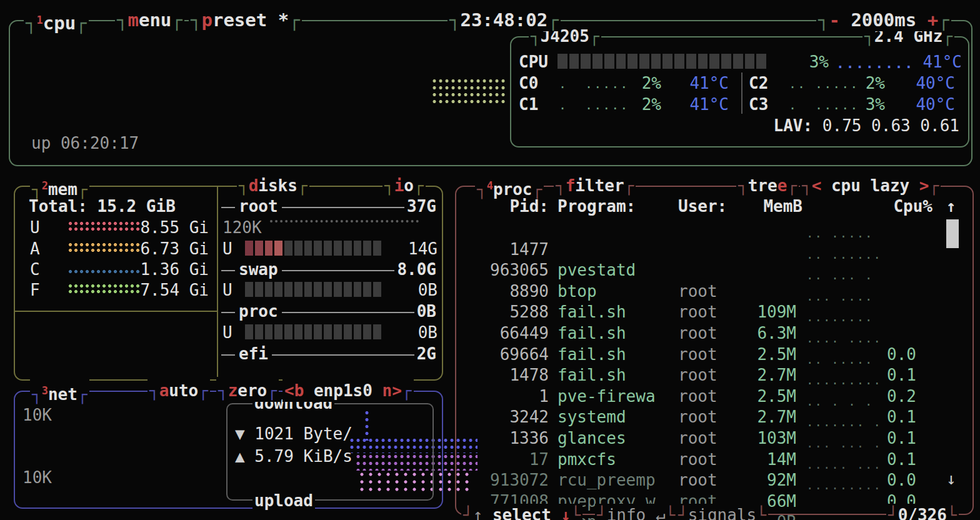  Describe the element at coordinates (742, 93) in the screenshot. I see `core-column-divider` at that location.